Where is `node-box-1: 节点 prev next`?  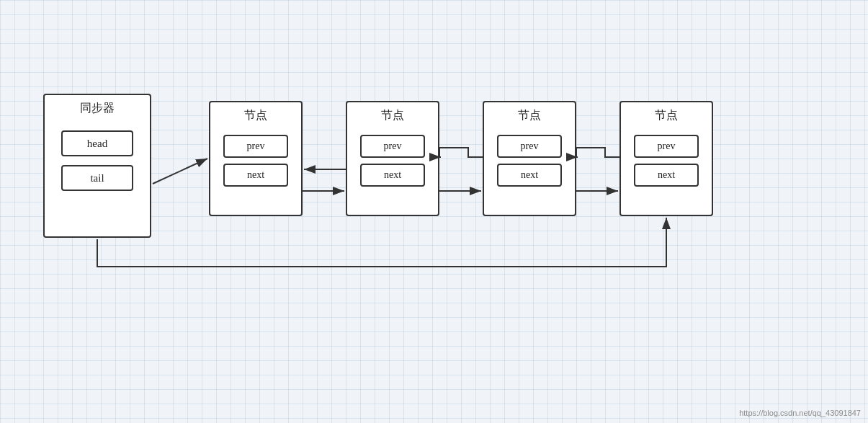
node-box-1: 节点 prev next is located at coordinates (256, 159).